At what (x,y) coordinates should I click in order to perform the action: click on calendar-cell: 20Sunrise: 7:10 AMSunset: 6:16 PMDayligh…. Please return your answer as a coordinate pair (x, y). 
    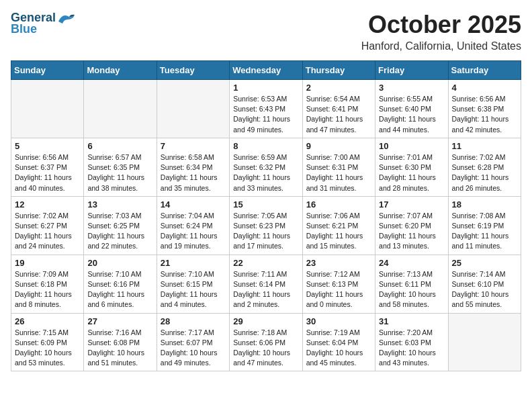
    Looking at the image, I should click on (120, 283).